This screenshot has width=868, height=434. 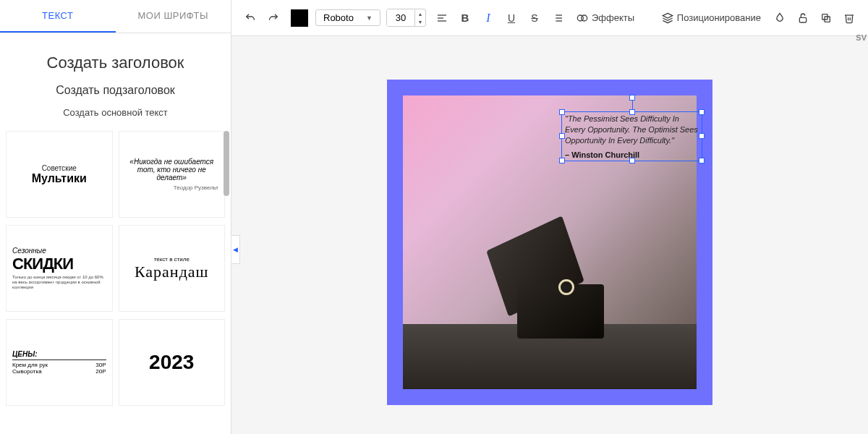 I want to click on positioning-label: Позиционирование, so click(x=719, y=17).